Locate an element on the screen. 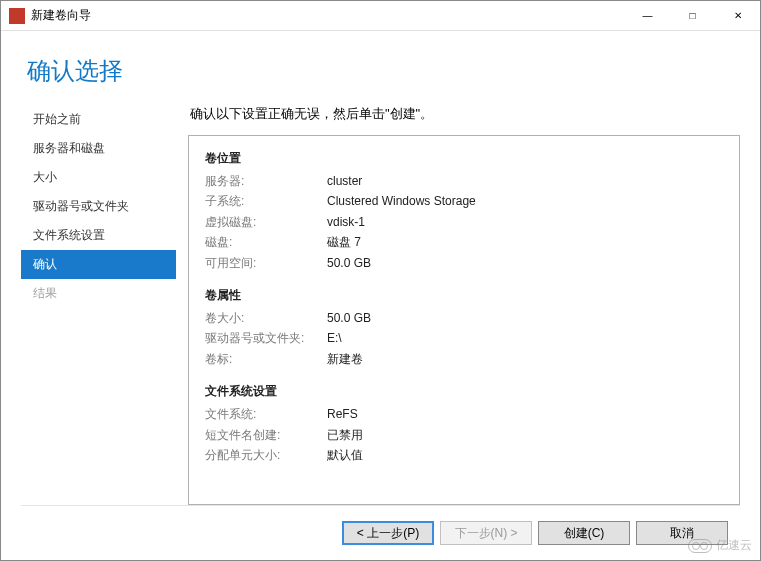  row-filesystem: 文件系统: ReFS is located at coordinates (464, 414).